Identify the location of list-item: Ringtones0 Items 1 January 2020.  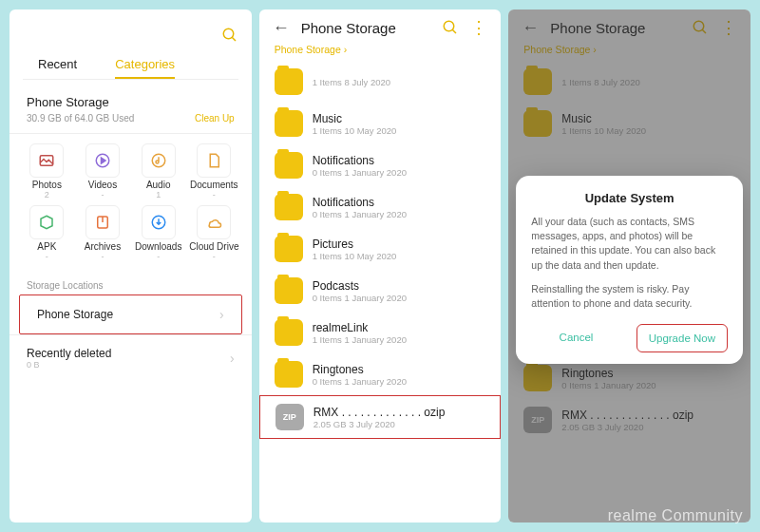
(380, 374).